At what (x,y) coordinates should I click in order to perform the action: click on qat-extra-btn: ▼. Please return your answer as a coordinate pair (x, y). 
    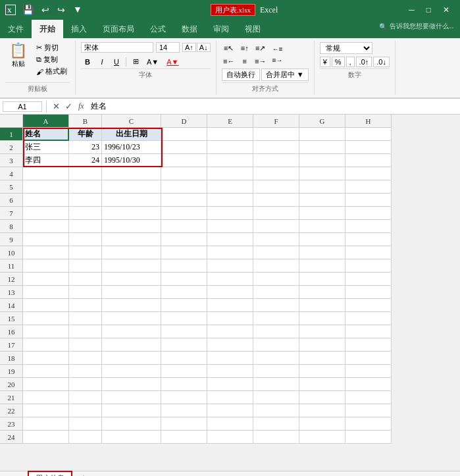
    Looking at the image, I should click on (78, 10).